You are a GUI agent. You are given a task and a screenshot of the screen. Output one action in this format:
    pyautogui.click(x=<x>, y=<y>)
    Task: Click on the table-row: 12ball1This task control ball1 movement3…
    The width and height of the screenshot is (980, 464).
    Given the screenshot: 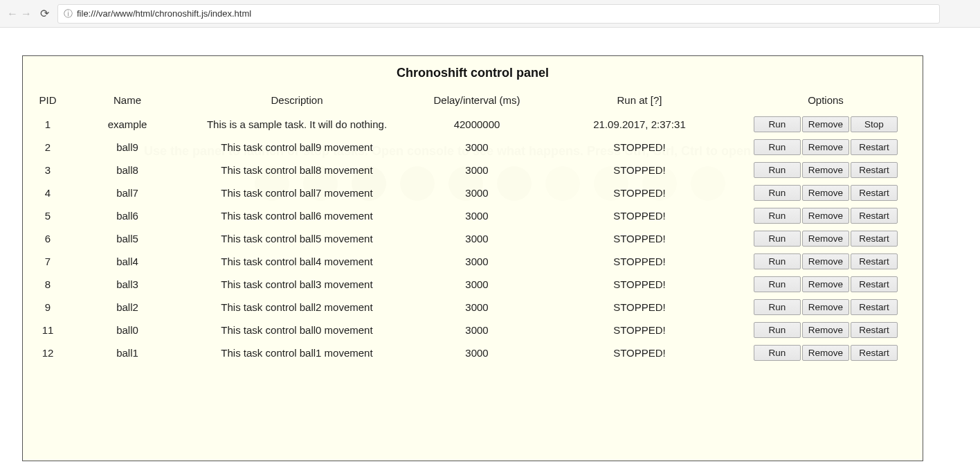 What is the action you would take?
    pyautogui.click(x=473, y=353)
    